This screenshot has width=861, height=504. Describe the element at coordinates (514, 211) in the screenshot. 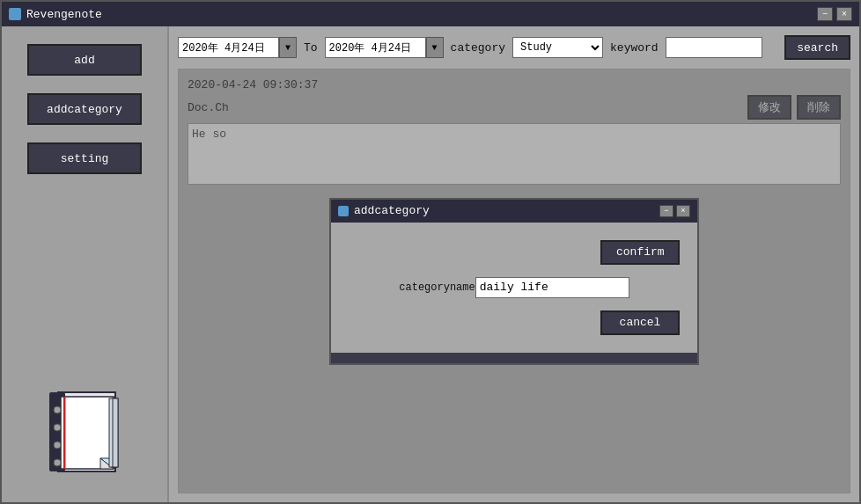

I see `dialog-titlebar: addcategory − ×` at that location.